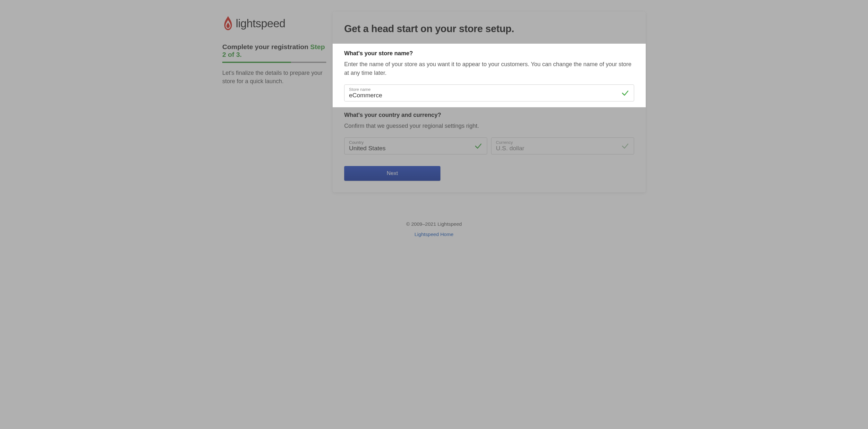  What do you see at coordinates (410, 148) in the screenshot?
I see `country-input` at bounding box center [410, 148].